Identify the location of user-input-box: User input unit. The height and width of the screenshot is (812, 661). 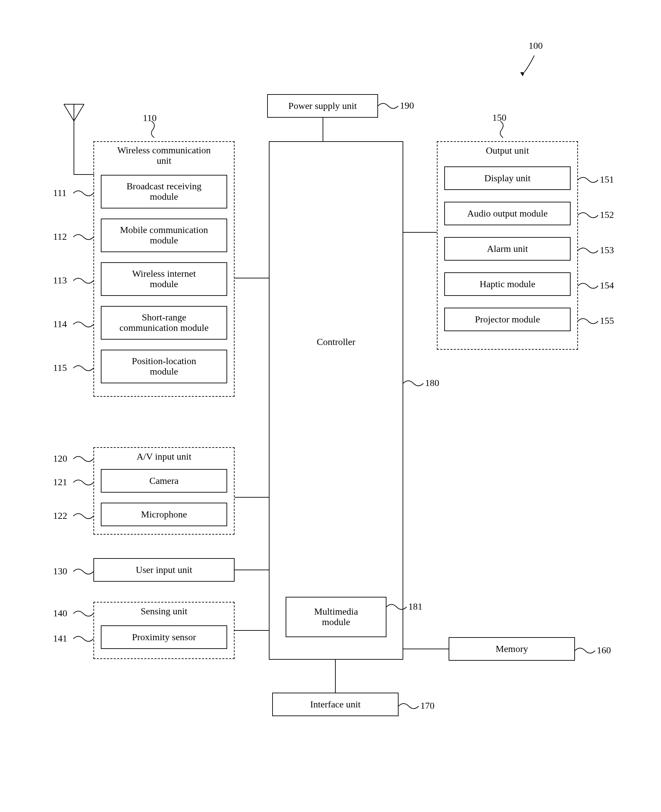
(164, 570).